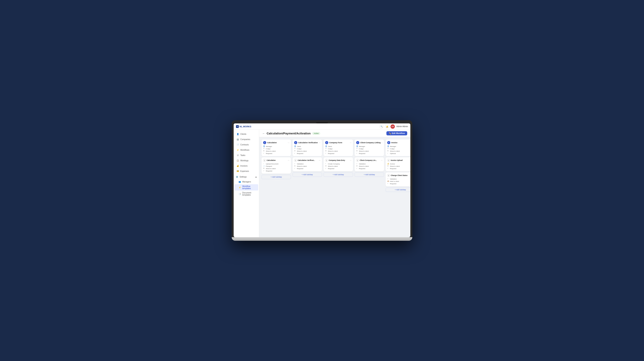  What do you see at coordinates (238, 134) in the screenshot?
I see `clients-icon: 👤` at bounding box center [238, 134].